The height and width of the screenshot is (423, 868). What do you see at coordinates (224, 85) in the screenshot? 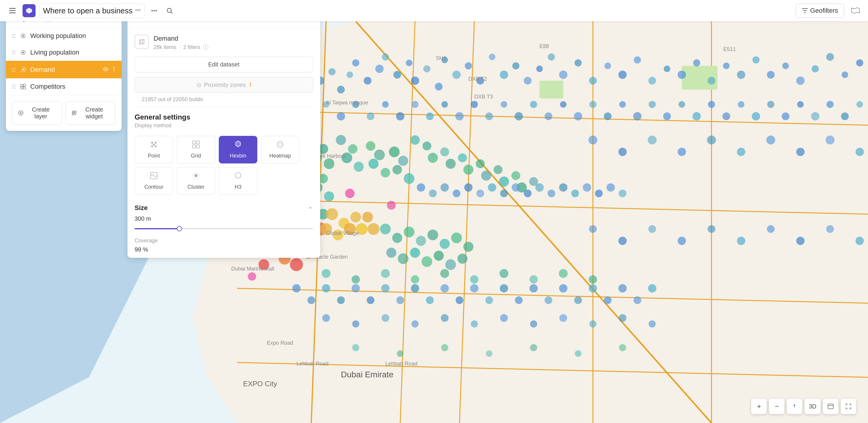
I see `proximity-zones-button: Proximity zones !` at bounding box center [224, 85].